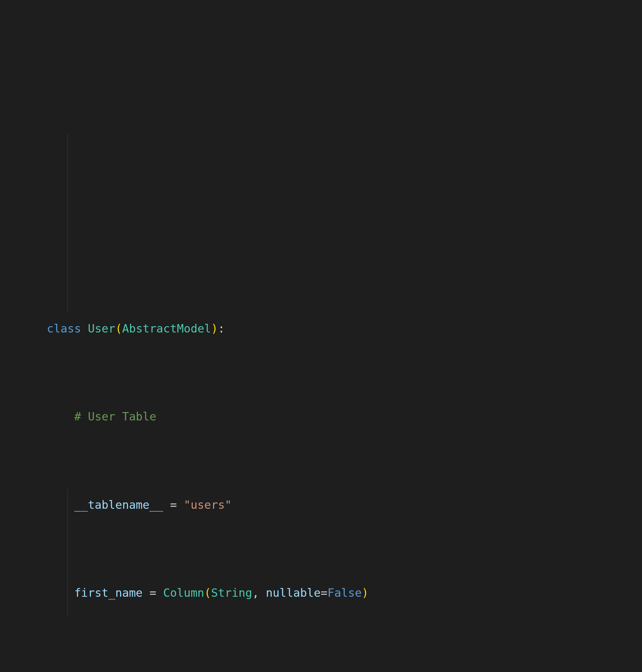 Image resolution: width=642 pixels, height=672 pixels. I want to click on class-name: User, so click(102, 329).